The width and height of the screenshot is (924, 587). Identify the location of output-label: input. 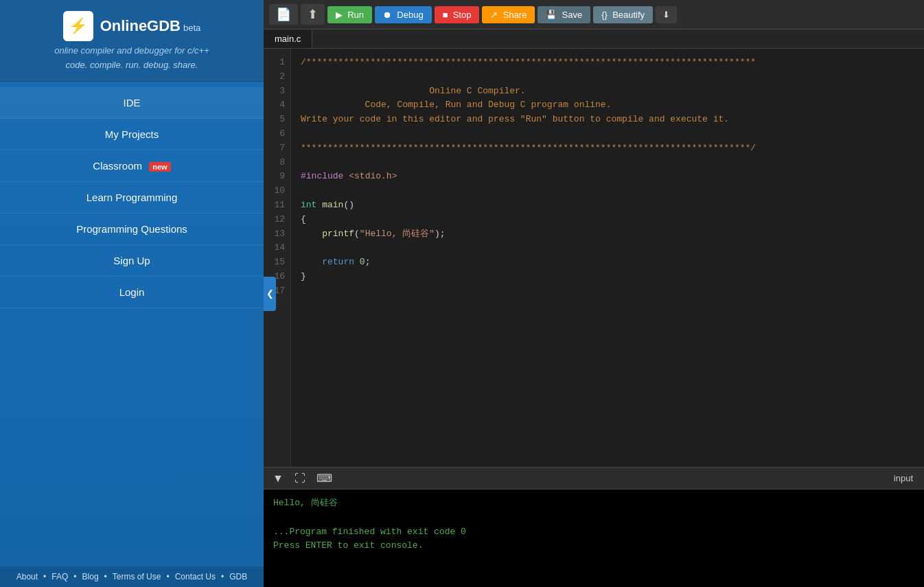
(903, 478).